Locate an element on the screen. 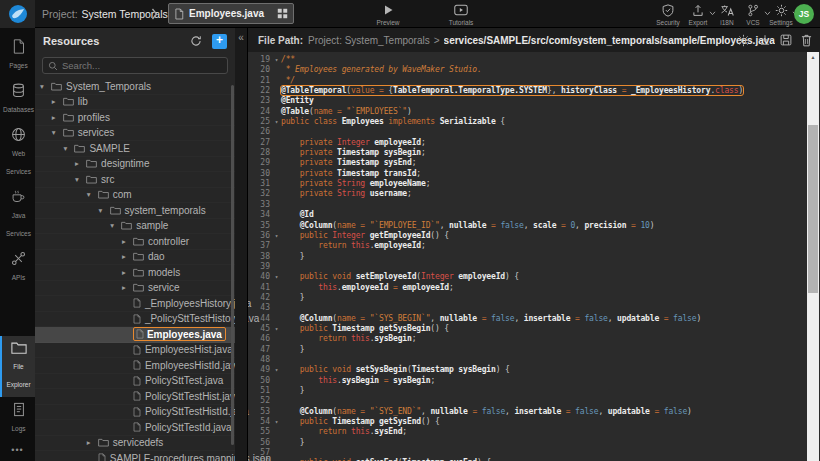 This screenshot has width=820, height=461. sidebar-item-logs: Logs is located at coordinates (18, 419).